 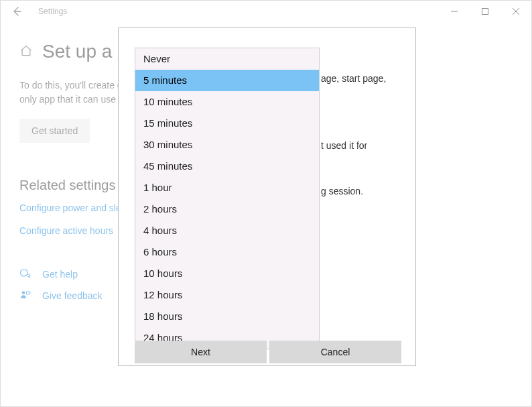 What do you see at coordinates (227, 274) in the screenshot?
I see `listitem-10-hours: 10 hours` at bounding box center [227, 274].